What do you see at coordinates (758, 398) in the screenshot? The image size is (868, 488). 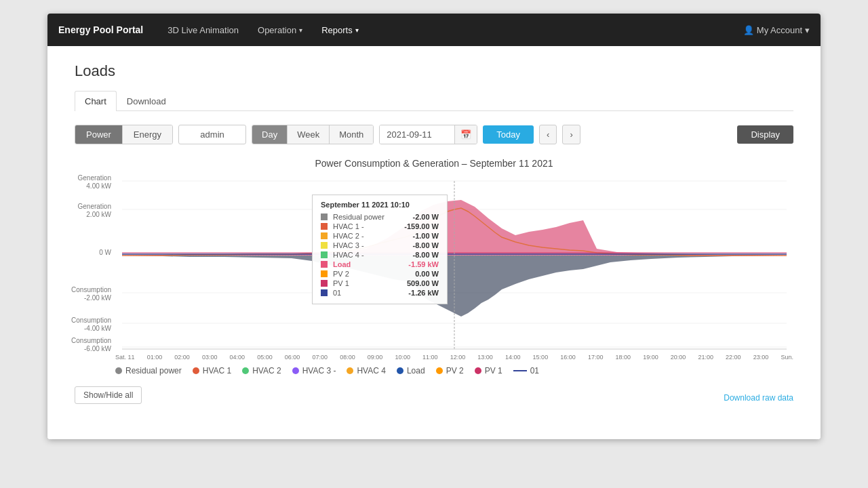 I see `download-raw-link: Download raw data` at bounding box center [758, 398].